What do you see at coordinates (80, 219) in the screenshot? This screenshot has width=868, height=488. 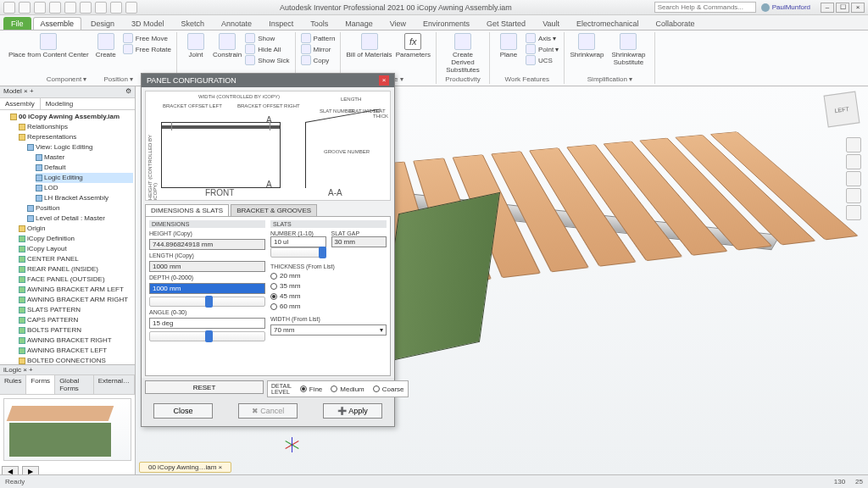 I see `tree-item: Level of Detail : Master` at bounding box center [80, 219].